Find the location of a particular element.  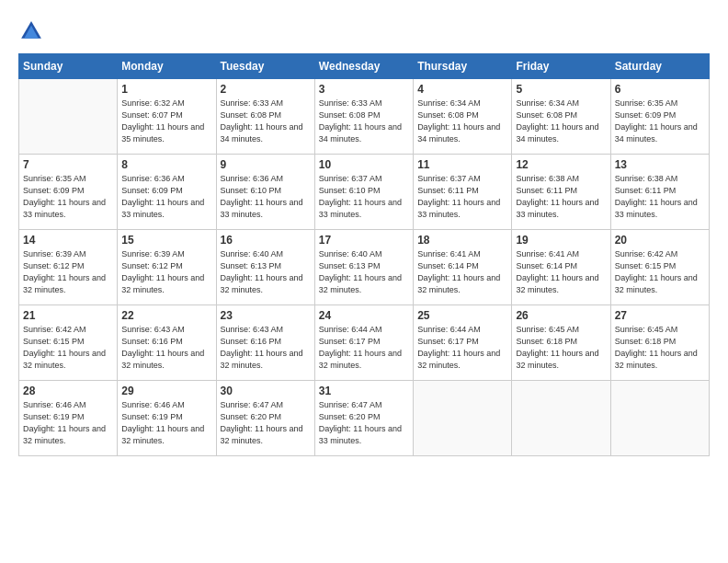

day-number: 9 is located at coordinates (266, 165).